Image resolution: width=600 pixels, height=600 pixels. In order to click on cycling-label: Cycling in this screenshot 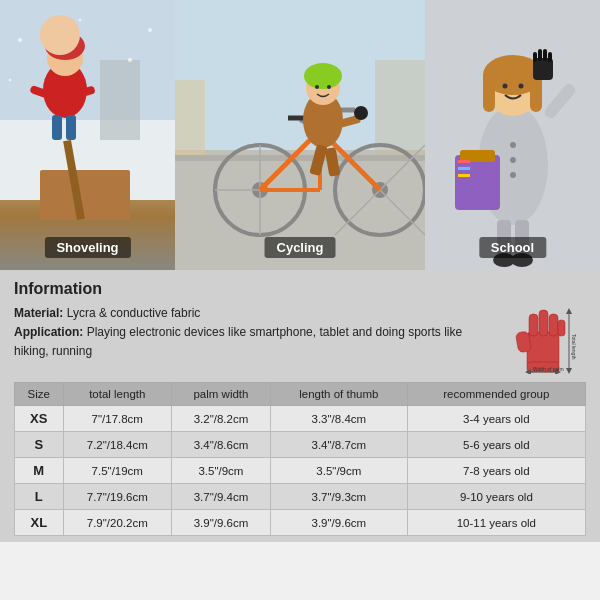, I will do `click(300, 248)`.